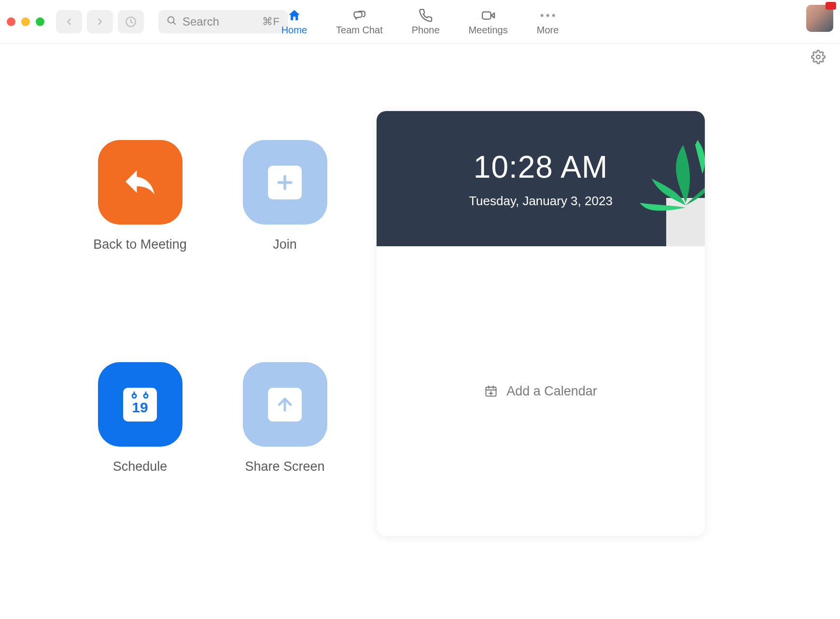 The image size is (840, 619). What do you see at coordinates (171, 22) in the screenshot?
I see `search-icon` at bounding box center [171, 22].